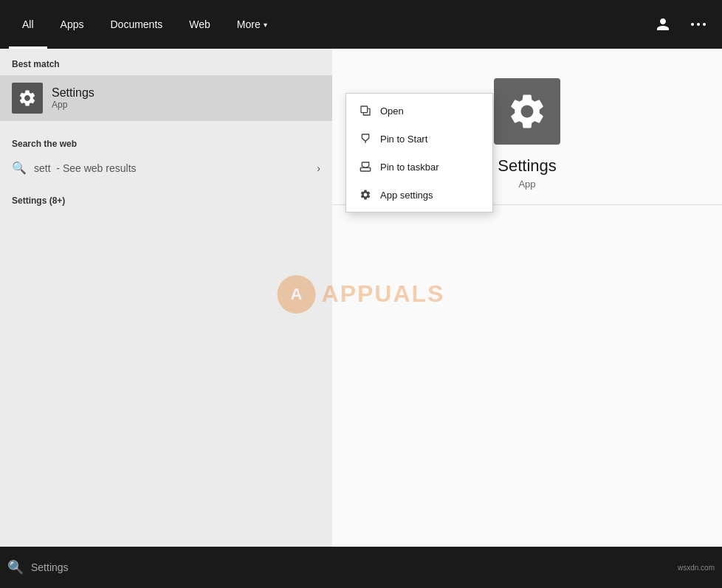 The image size is (722, 588). Describe the element at coordinates (404, 139) in the screenshot. I see `context-pin-start-label: Pin to Start` at that location.